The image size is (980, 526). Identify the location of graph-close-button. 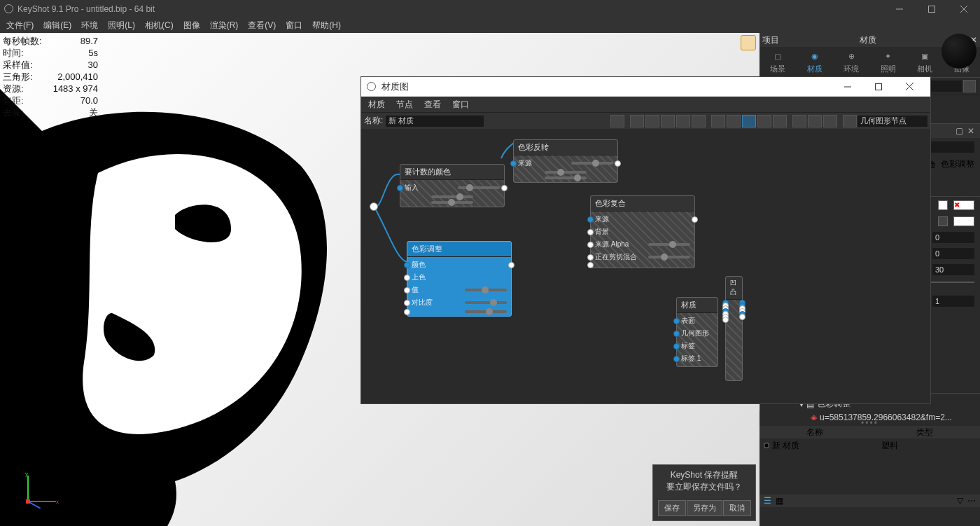
(909, 87).